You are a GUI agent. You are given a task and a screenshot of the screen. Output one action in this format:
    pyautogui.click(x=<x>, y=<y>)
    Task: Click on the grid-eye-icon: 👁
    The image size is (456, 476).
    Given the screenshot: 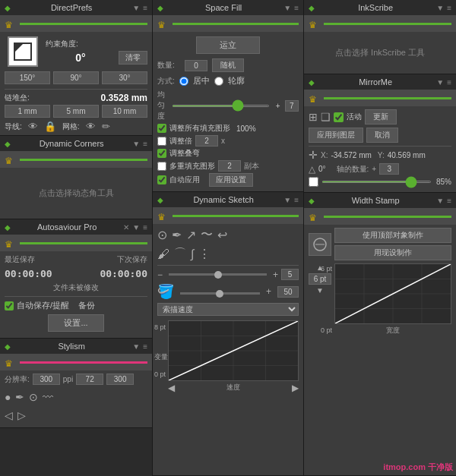 What is the action you would take?
    pyautogui.click(x=91, y=126)
    